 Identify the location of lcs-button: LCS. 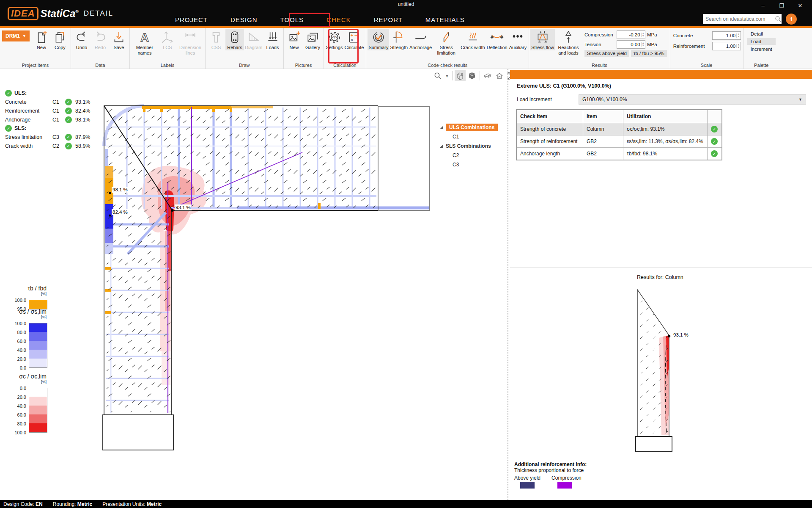
(167, 40).